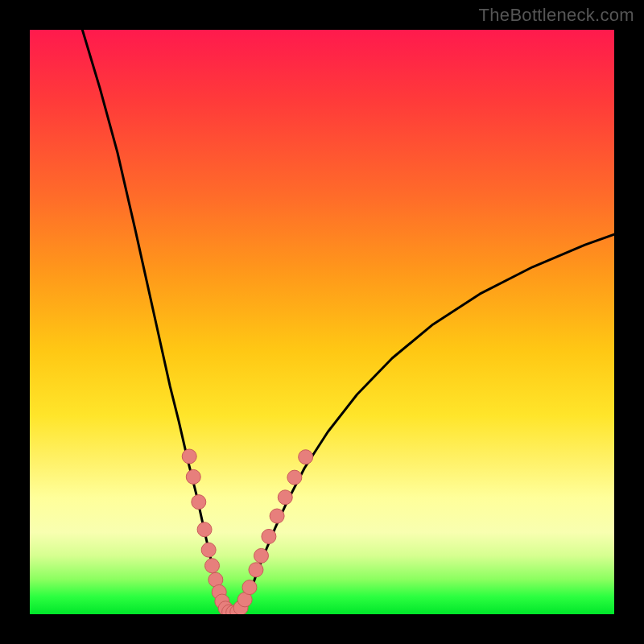 The height and width of the screenshot is (644, 644). What do you see at coordinates (557, 15) in the screenshot?
I see `watermark-text: TheBottleneck.com` at bounding box center [557, 15].